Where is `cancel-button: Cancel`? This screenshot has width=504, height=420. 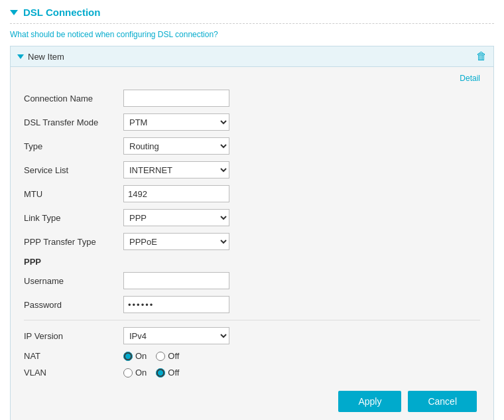 cancel-button: Cancel is located at coordinates (442, 401).